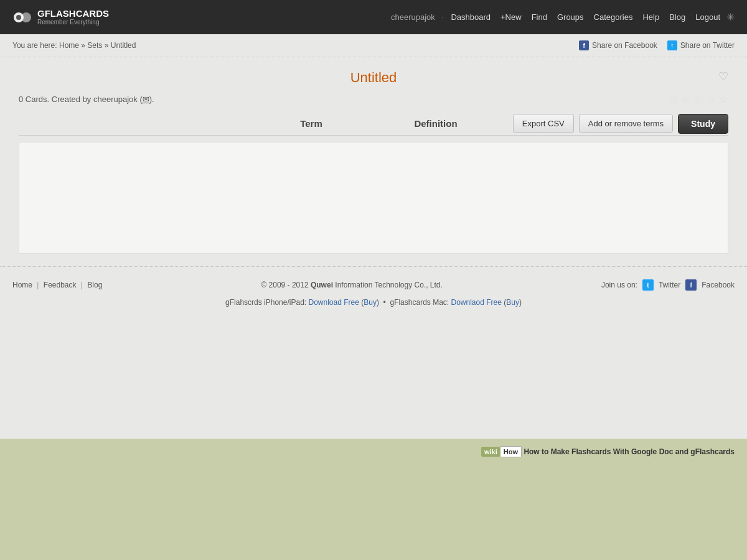 This screenshot has height=560, width=747. I want to click on breadcrumb-current: Untitled, so click(123, 45).